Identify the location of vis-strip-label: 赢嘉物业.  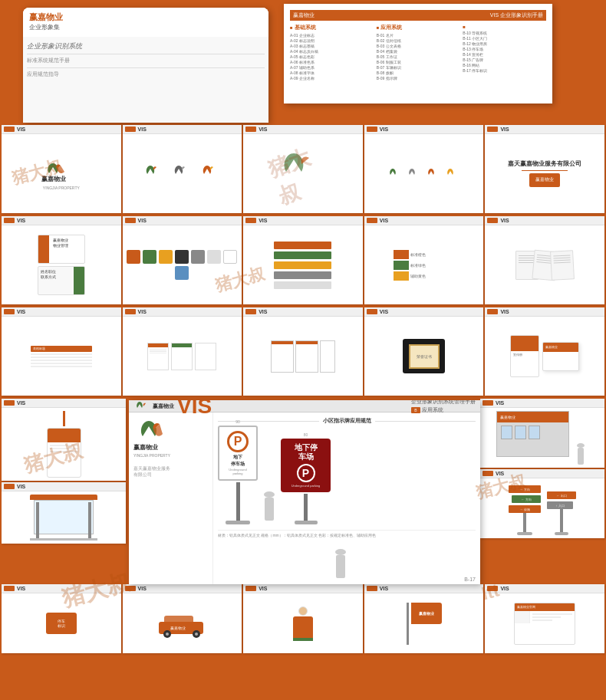
(304, 15).